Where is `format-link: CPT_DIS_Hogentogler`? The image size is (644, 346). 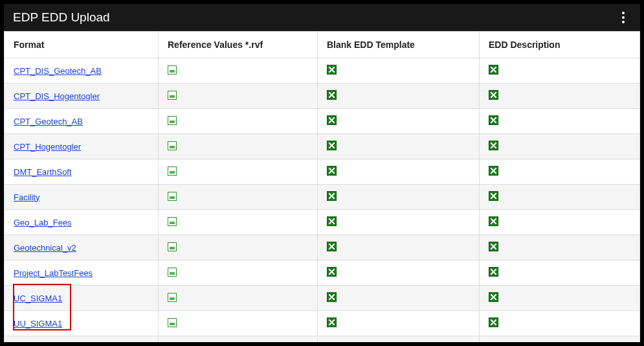 format-link: CPT_DIS_Hogentogler is located at coordinates (57, 96).